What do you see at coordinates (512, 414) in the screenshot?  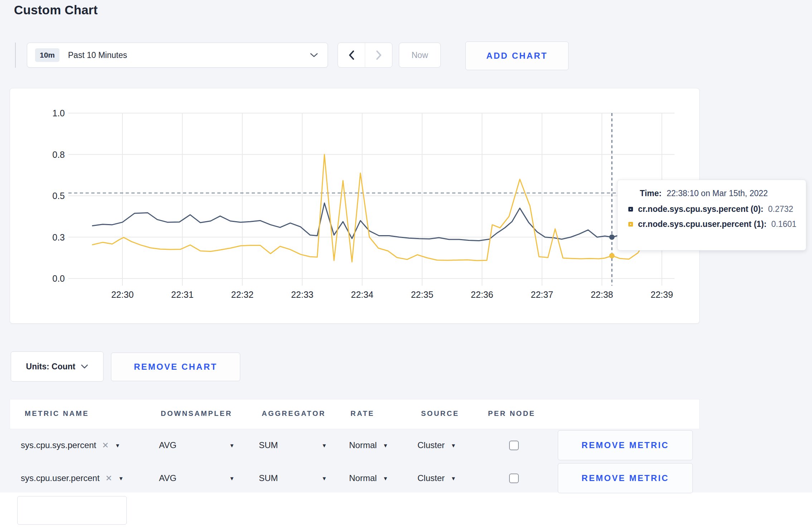 I see `header-per-node: PER NODE` at bounding box center [512, 414].